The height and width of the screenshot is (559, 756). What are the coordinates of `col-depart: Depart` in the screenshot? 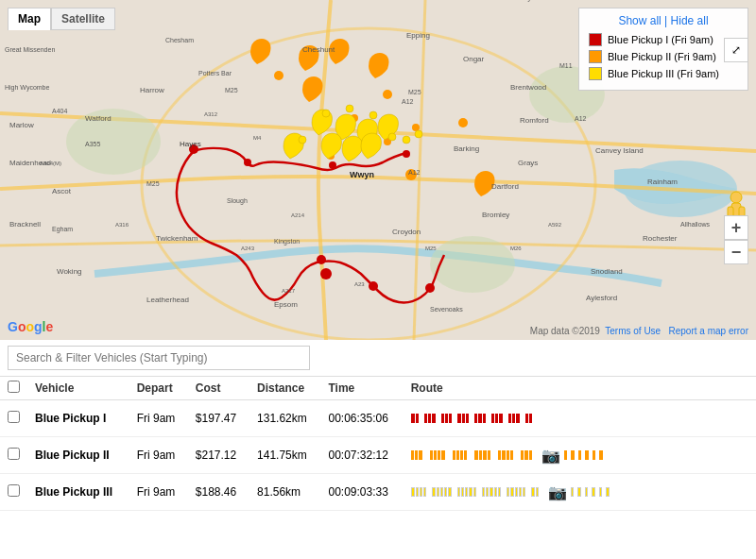 It's located at (159, 389).